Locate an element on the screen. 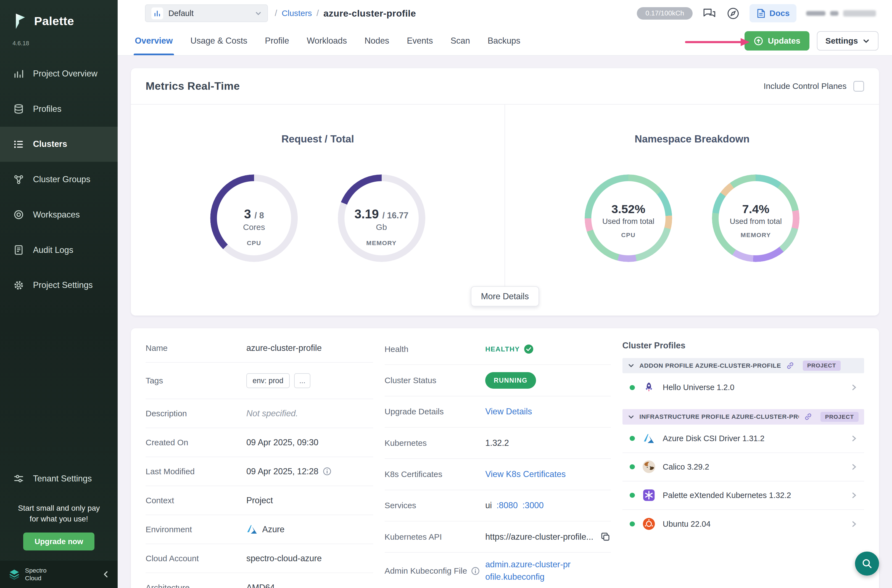 This screenshot has width=892, height=588. detail-row-cluster-status: Cluster Status RUNNING is located at coordinates (498, 380).